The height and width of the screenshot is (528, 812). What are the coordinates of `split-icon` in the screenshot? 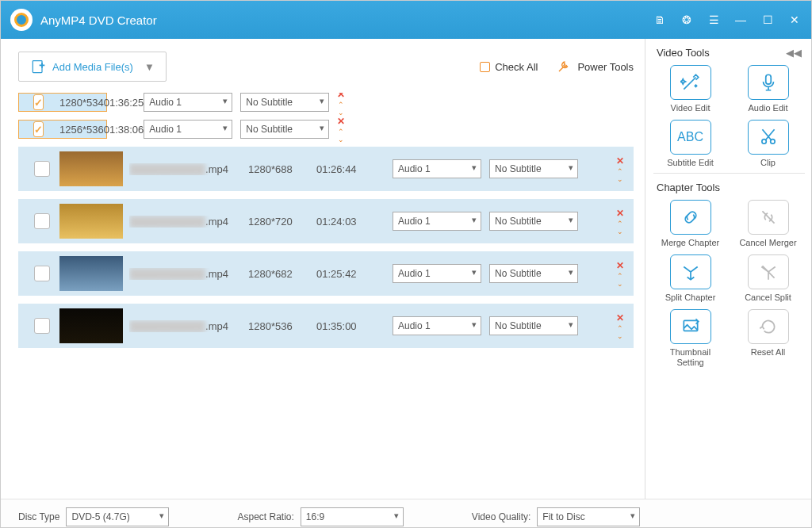 It's located at (691, 272).